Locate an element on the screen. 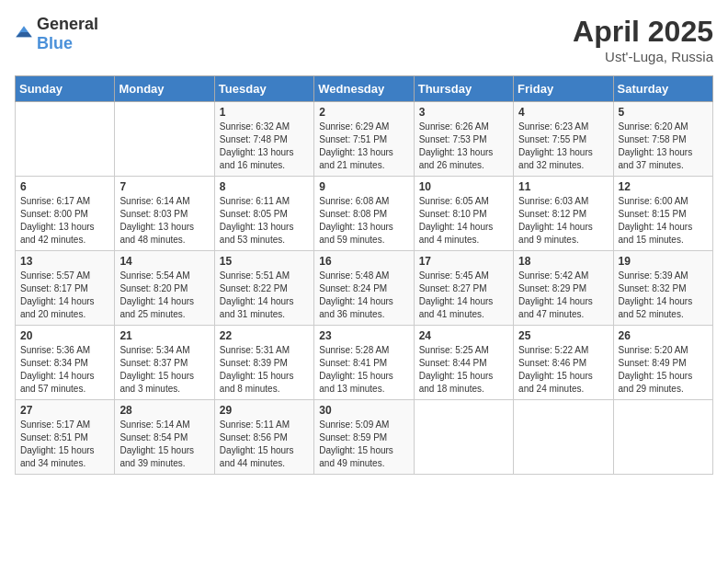 The width and height of the screenshot is (728, 563). calendar-week-row: 13Sunrise: 5:57 AM Sunset: 8:17 PM Dayli… is located at coordinates (364, 289).